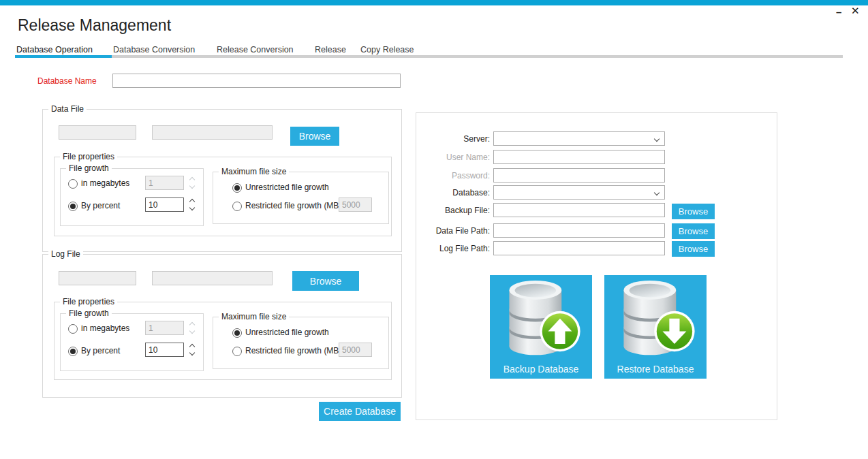 The height and width of the screenshot is (459, 868). I want to click on backup-file-input, so click(579, 210).